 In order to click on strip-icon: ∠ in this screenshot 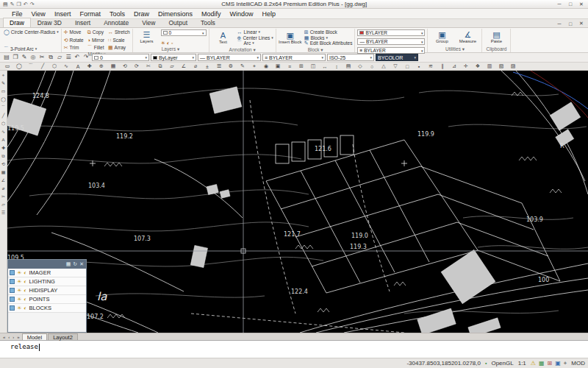, I will do `click(184, 66)`.